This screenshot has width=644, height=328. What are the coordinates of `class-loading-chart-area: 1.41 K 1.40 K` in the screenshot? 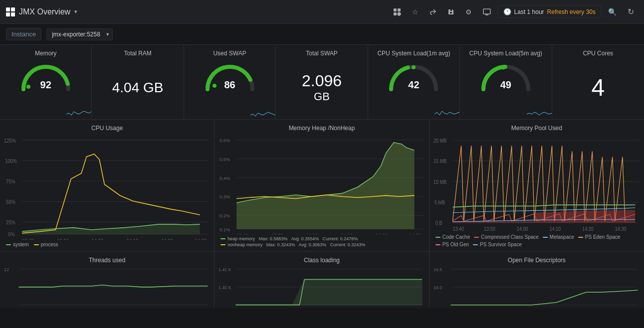 It's located at (321, 287).